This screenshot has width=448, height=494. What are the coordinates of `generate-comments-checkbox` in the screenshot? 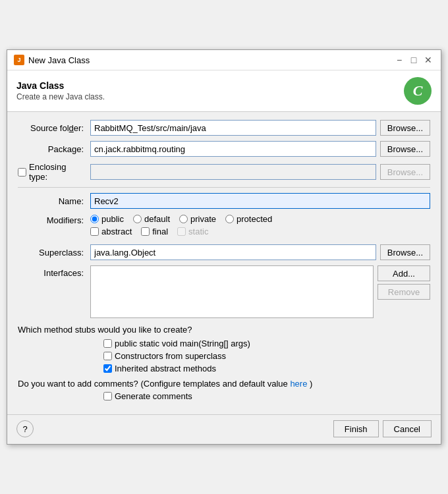 It's located at (108, 397).